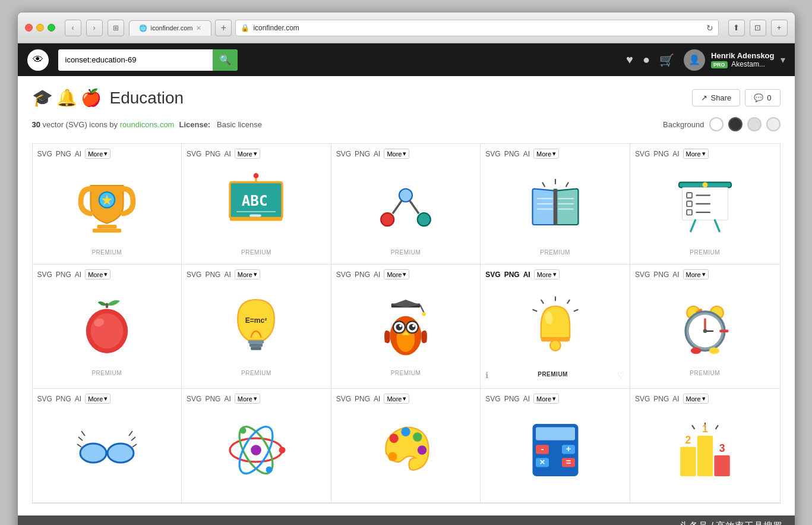 This screenshot has width=812, height=525. Describe the element at coordinates (512, 154) in the screenshot. I see `png-link-4: PNG` at that location.